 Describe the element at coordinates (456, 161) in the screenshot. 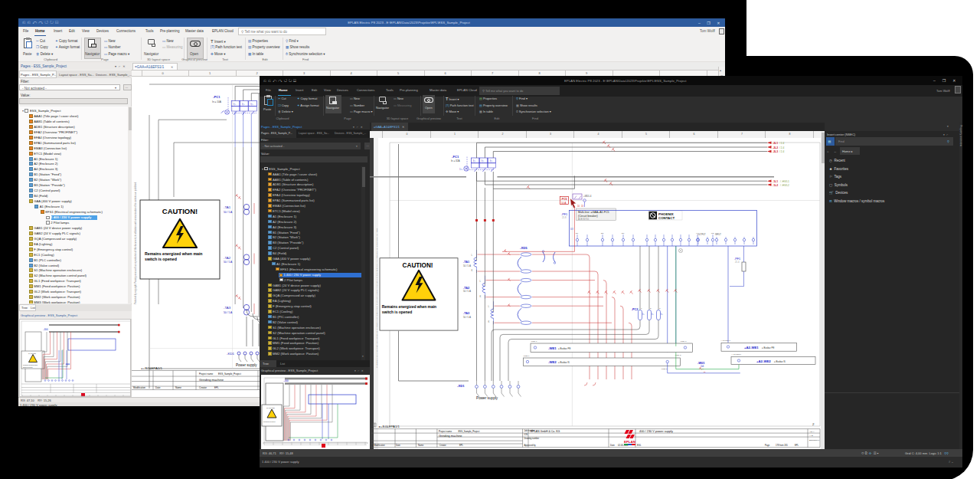

I see `svg-text: In = 32A` at that location.